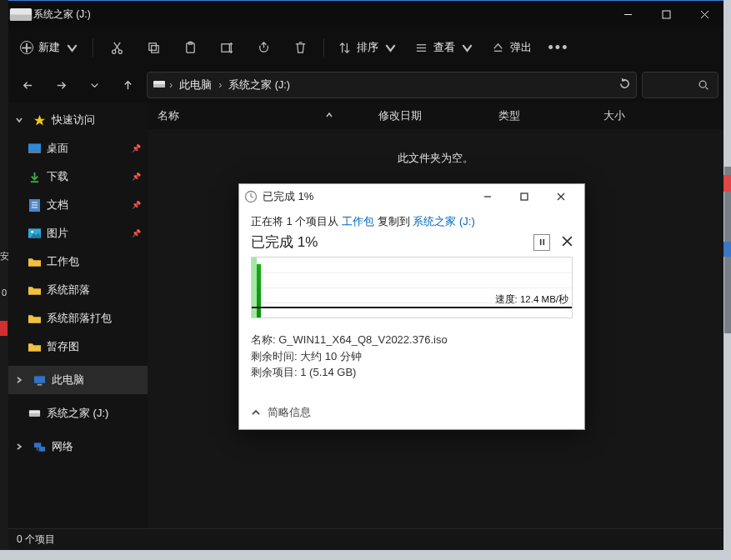 This screenshot has width=731, height=560. What do you see at coordinates (728, 250) in the screenshot?
I see `bg-right-edge` at bounding box center [728, 250].